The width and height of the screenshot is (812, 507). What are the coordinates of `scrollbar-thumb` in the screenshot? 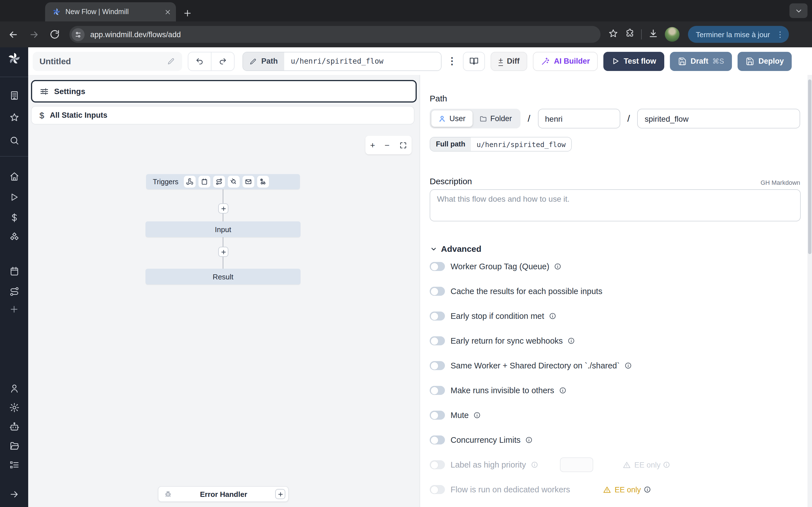 It's located at (810, 167).